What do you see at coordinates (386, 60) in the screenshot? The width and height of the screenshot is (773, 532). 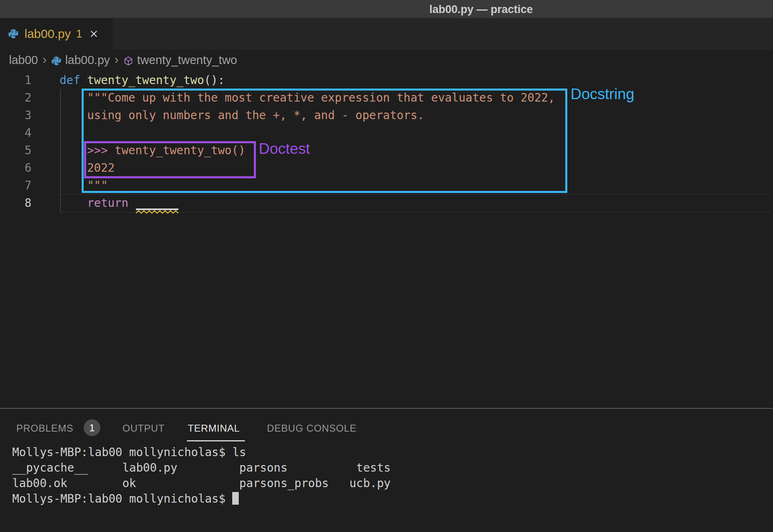 I see `breadcrumb: lab00 › lab00.py › twenty_twenty_two` at bounding box center [386, 60].